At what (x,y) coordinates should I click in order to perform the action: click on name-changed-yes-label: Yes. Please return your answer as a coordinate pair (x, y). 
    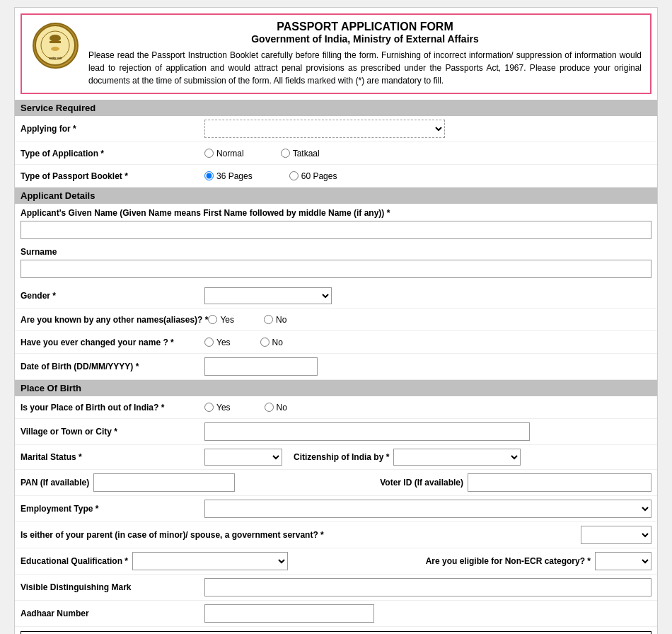
    Looking at the image, I should click on (224, 342).